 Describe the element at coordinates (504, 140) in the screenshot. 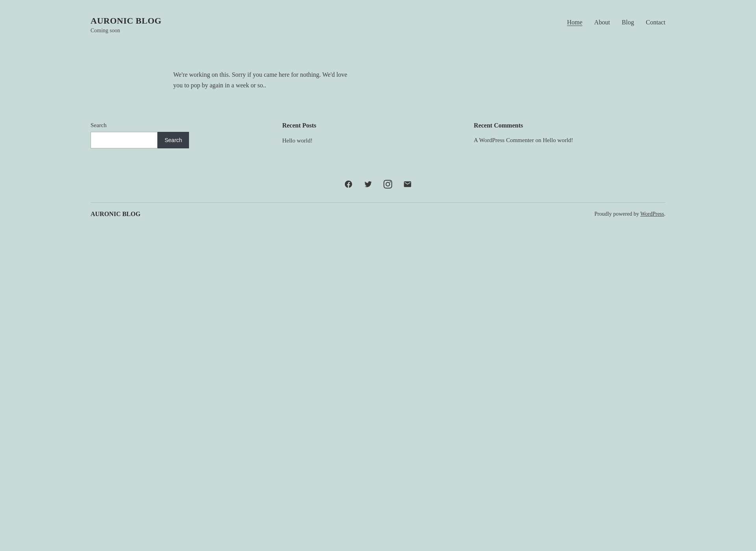

I see `comment-author-link: A WordPress Commenter` at that location.